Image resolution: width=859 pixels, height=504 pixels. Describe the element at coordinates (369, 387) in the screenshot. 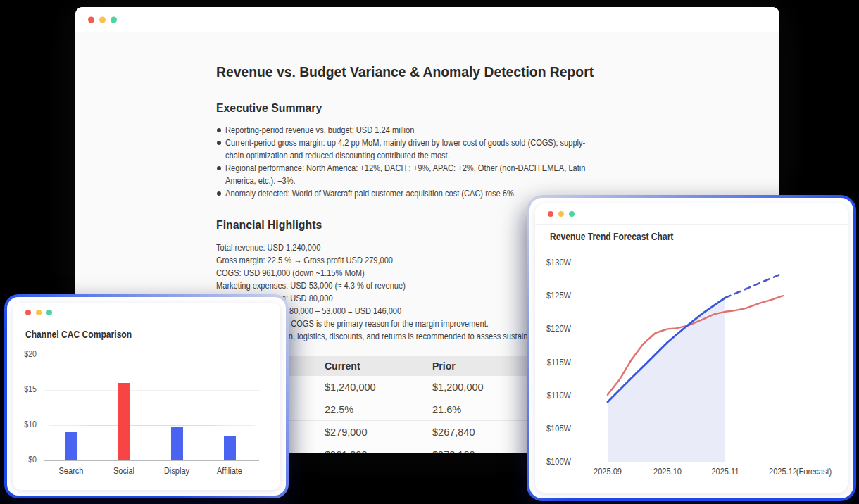

I see `table-cell: $1,240,000` at that location.